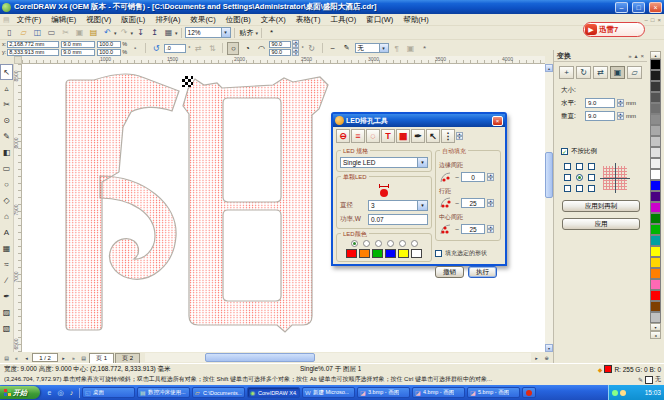 This screenshot has height=400, width=664. What do you see at coordinates (600, 72) in the screenshot?
I see `scale-mirror-button: ⇄` at bounding box center [600, 72].